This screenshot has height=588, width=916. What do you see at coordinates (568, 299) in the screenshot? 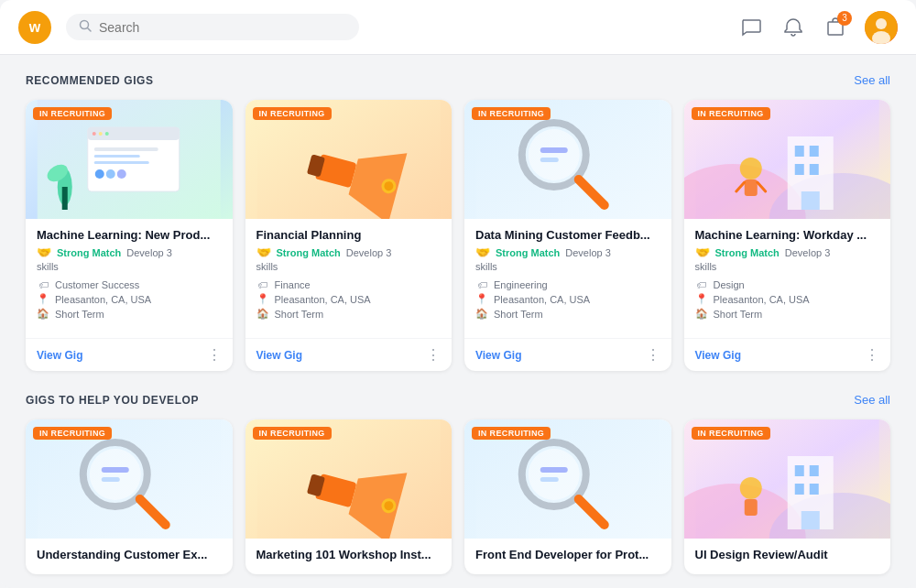
I see `card-3-meta: 🏷 Engineering 📍 Pleasanton, CA, USA 🏠 Sh…` at bounding box center [568, 299].